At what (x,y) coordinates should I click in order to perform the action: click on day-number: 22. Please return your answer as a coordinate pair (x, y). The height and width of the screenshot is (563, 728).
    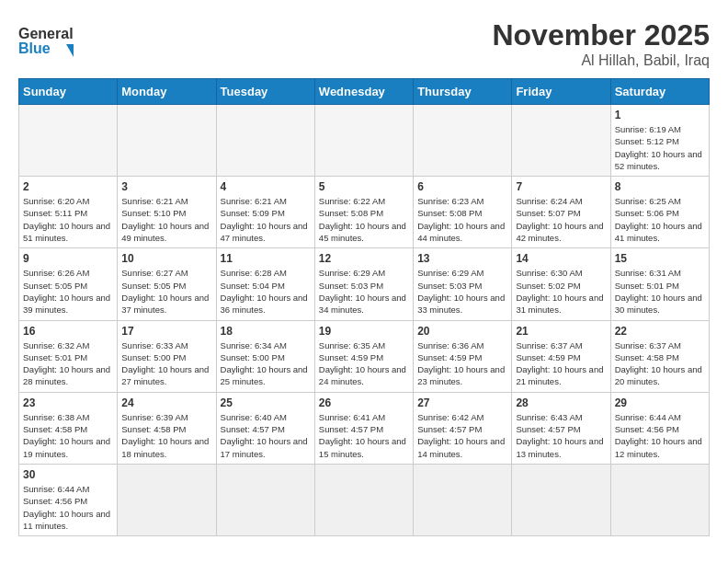
    Looking at the image, I should click on (660, 331).